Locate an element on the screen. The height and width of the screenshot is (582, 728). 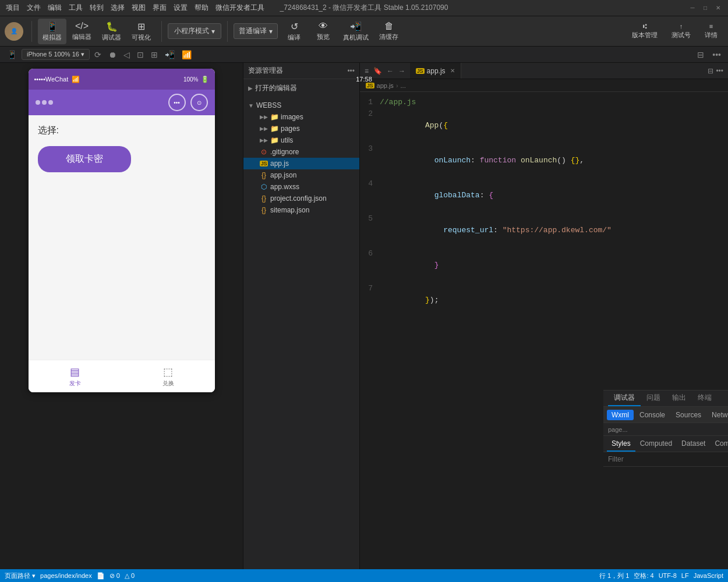
tree-item-sitemap: {} sitemap.json is located at coordinates (302, 210).